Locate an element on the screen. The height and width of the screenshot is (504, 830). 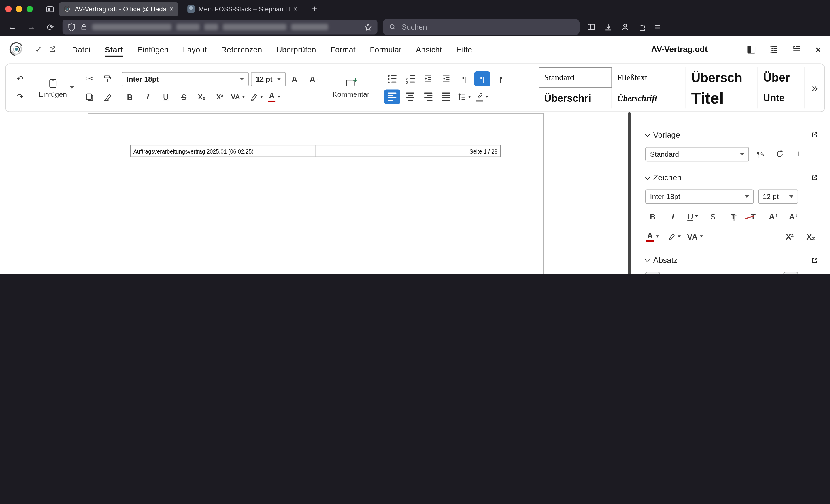
font-size-combo: 12 pt is located at coordinates (268, 79).